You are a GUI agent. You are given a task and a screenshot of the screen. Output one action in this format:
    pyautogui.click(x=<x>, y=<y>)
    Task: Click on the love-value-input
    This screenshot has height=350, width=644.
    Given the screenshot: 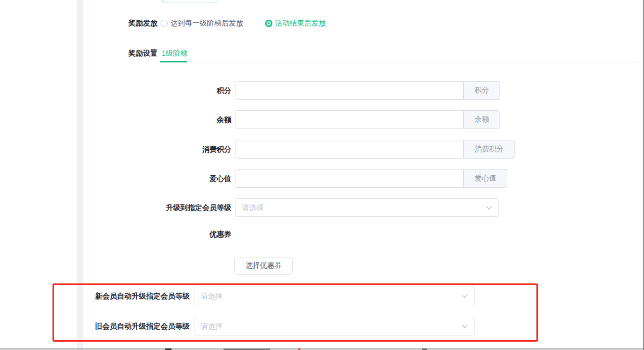 What is the action you would take?
    pyautogui.click(x=349, y=178)
    